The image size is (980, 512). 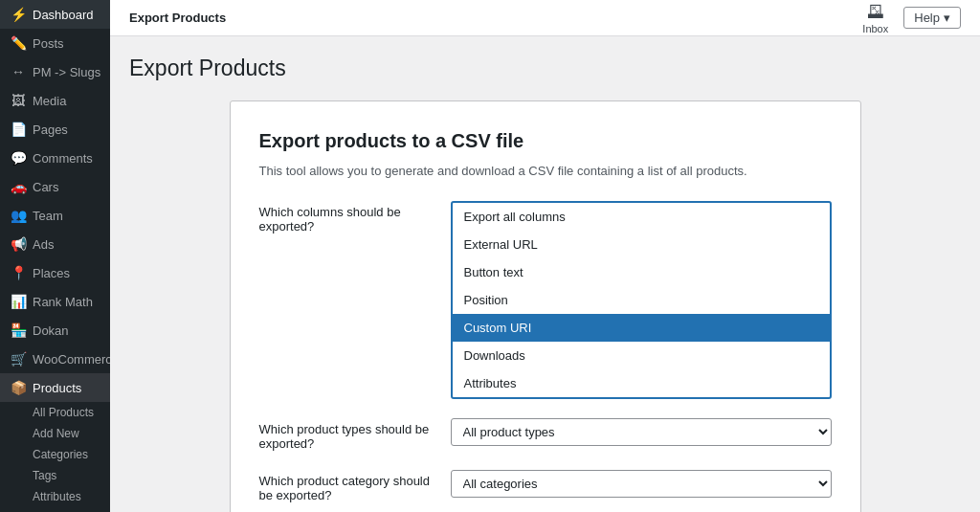 I want to click on chevron-down-icon: ▾, so click(x=947, y=17).